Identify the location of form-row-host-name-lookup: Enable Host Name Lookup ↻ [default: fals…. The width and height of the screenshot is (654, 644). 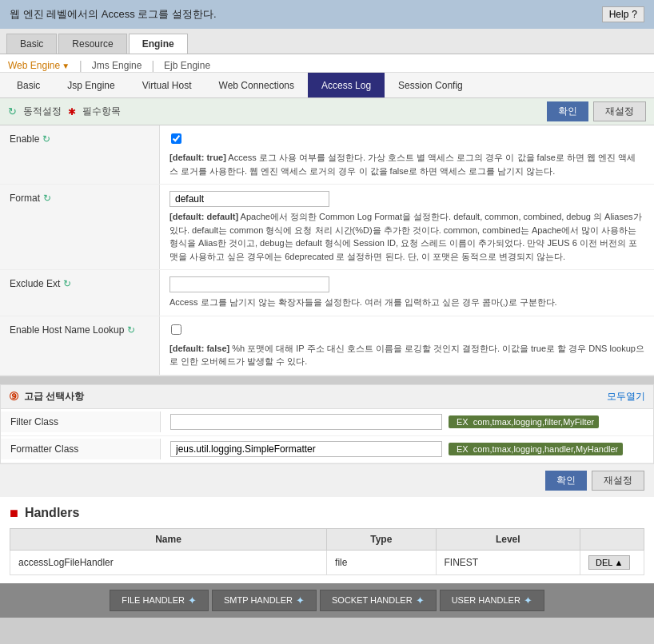
(327, 346).